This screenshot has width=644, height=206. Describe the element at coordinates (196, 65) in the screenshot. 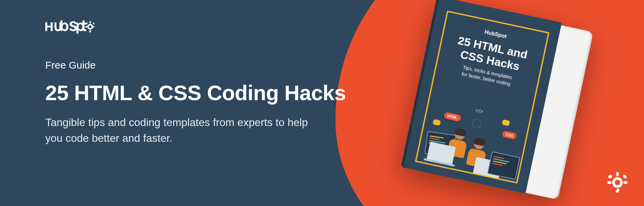

I see `eyebrow-label: Free Guide` at that location.